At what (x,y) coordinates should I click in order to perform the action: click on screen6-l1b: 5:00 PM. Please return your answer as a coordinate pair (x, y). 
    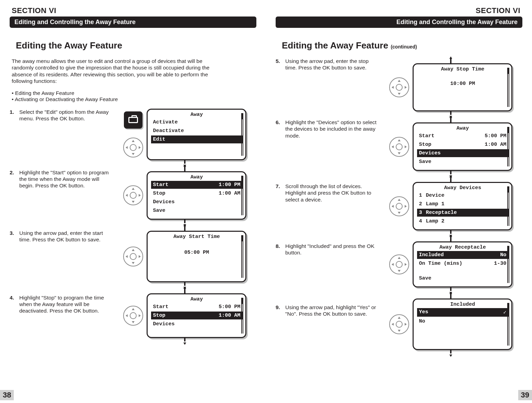
    Looking at the image, I should click on (496, 136).